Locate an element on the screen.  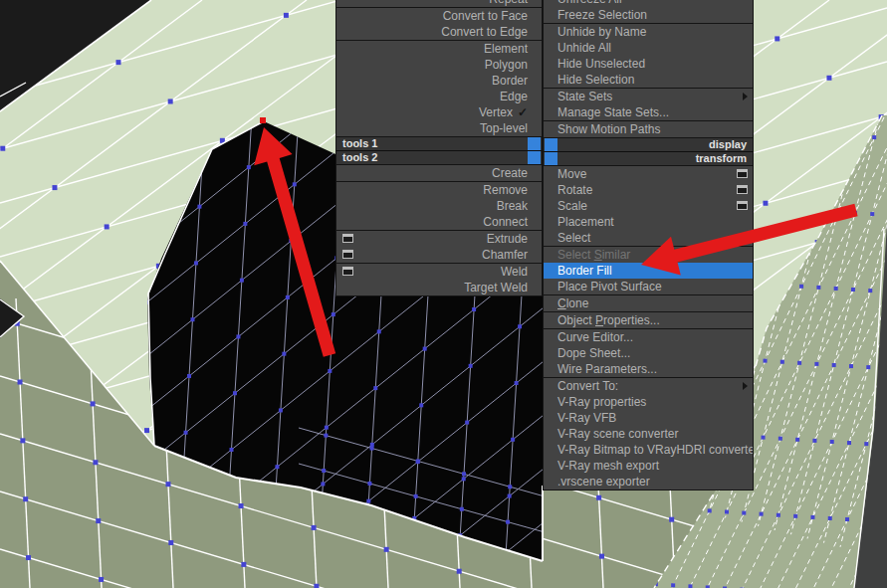
menu-item-show-motion-paths: Show Motion Paths is located at coordinates (648, 129).